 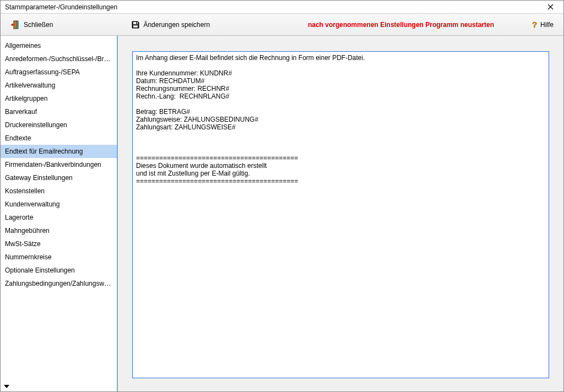 What do you see at coordinates (58, 72) in the screenshot?
I see `sidebar-item: Auftragserfassung-/SEPA` at bounding box center [58, 72].